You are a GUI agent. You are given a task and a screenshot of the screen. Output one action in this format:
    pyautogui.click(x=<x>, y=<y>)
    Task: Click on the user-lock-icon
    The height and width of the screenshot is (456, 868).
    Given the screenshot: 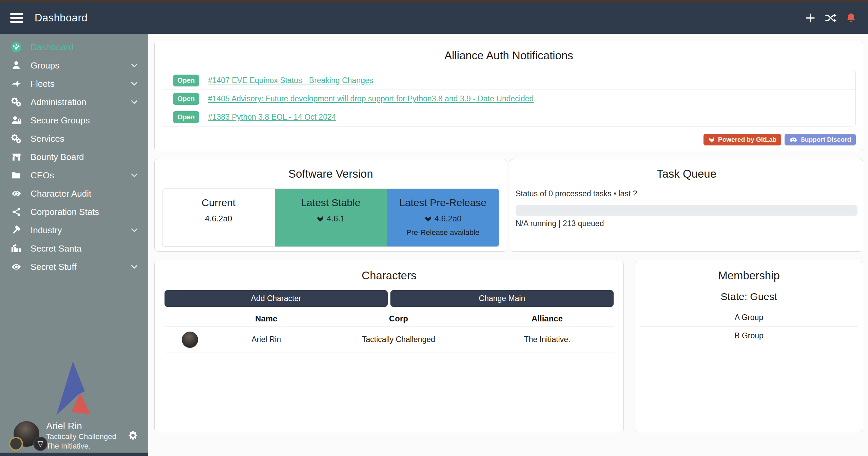 What is the action you would take?
    pyautogui.click(x=16, y=120)
    